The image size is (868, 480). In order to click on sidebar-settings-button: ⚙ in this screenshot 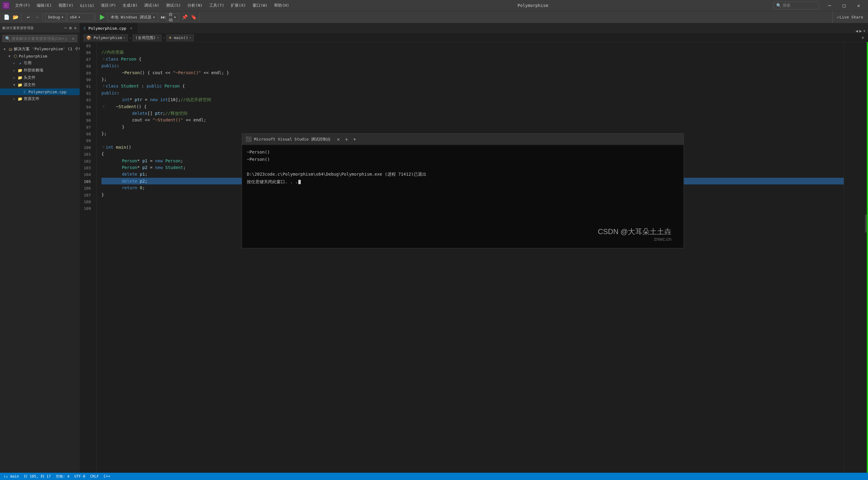, I will do `click(70, 28)`.